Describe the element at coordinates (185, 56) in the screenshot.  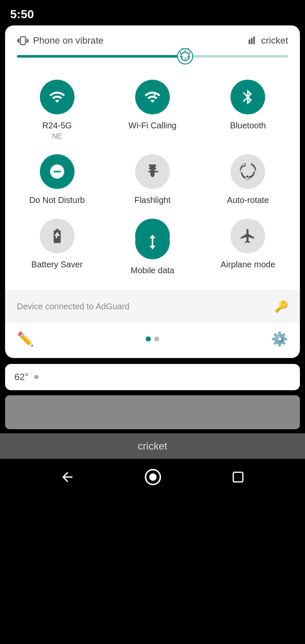
I see `brightness-thumb` at that location.